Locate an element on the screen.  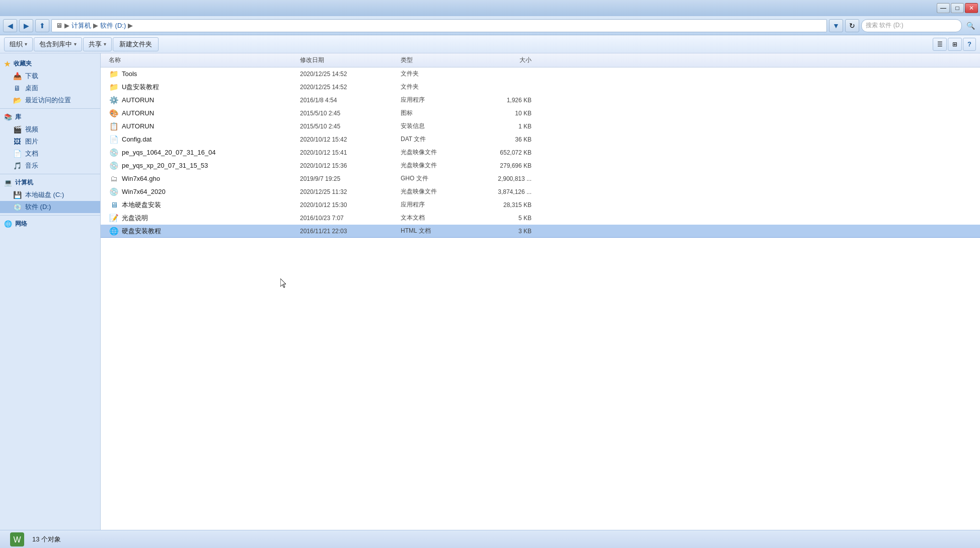
file-size-9: 2,900,813 ... is located at coordinates (511, 179).